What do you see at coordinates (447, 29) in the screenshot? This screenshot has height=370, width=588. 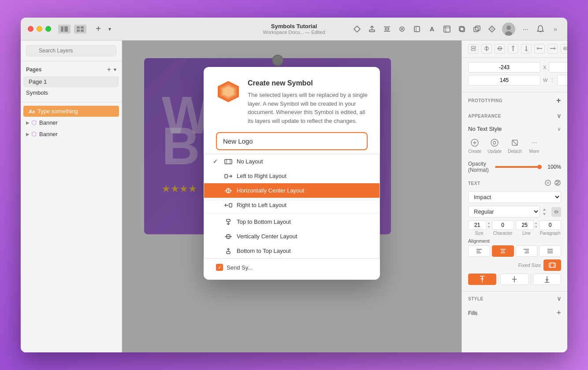 I see `transform-icon` at bounding box center [447, 29].